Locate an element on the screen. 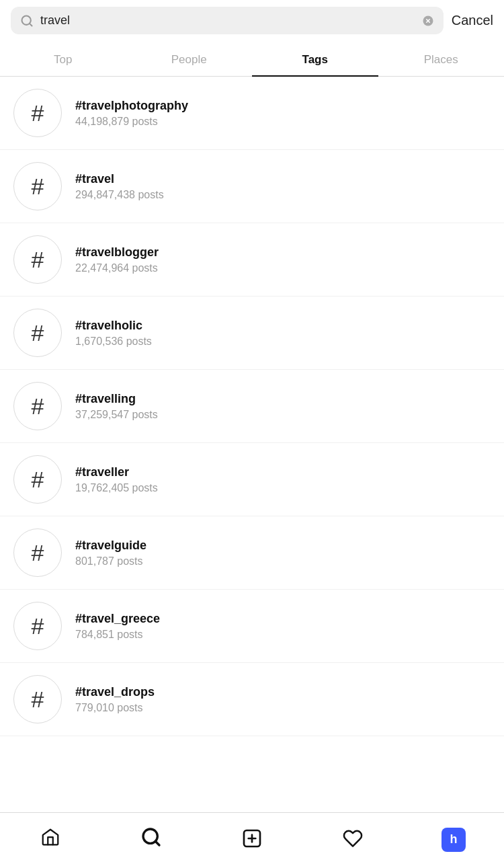  tag-info: #traveller 19,762,405 posts is located at coordinates (117, 480).